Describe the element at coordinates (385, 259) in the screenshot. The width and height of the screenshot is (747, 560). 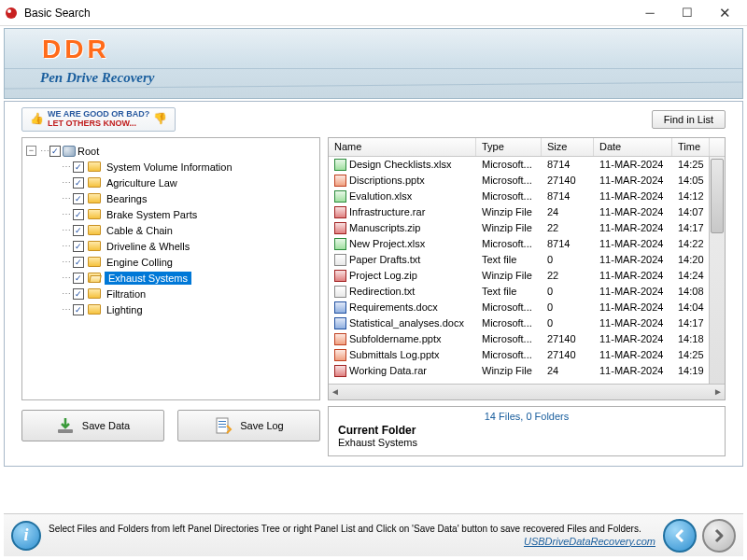
I see `file-name: Paper Drafts.txt` at that location.